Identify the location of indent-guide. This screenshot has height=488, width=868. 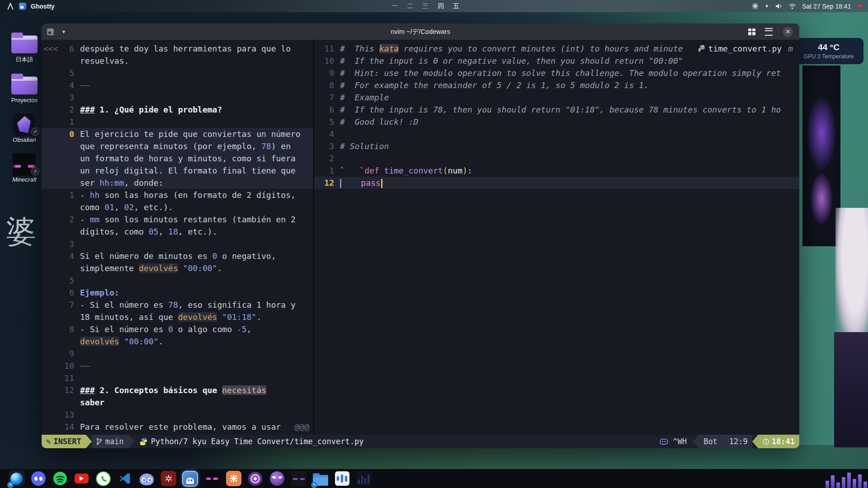
(343, 183).